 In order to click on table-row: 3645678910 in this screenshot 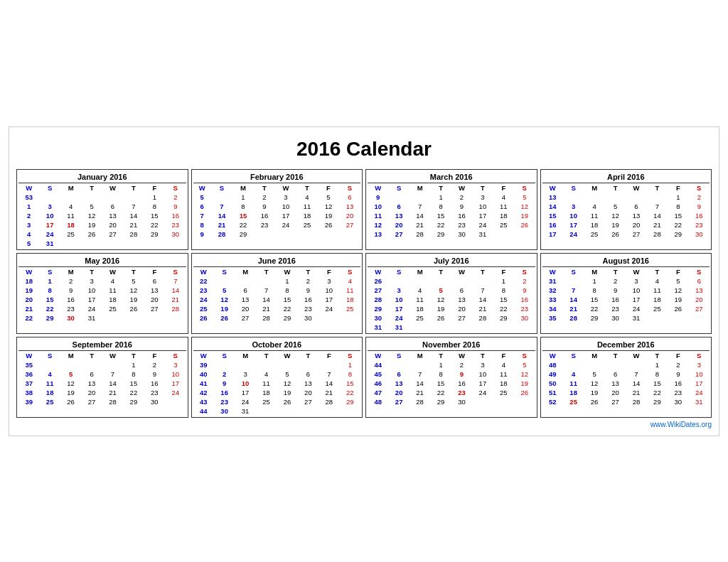, I will do `click(102, 374)`.